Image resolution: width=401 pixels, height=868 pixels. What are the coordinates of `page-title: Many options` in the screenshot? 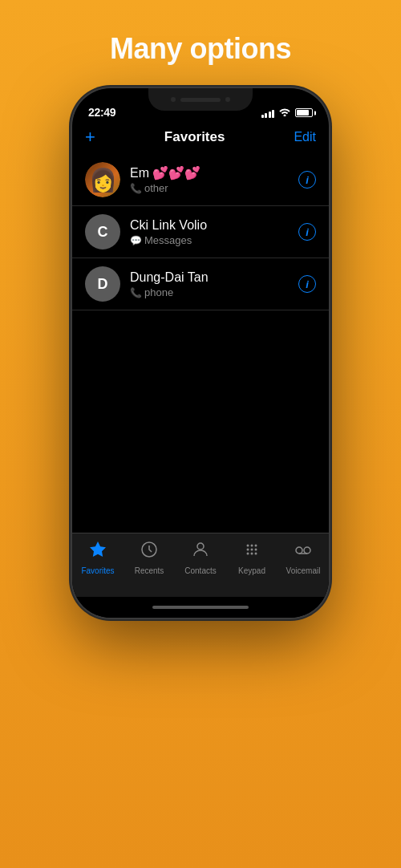 It's located at (200, 49).